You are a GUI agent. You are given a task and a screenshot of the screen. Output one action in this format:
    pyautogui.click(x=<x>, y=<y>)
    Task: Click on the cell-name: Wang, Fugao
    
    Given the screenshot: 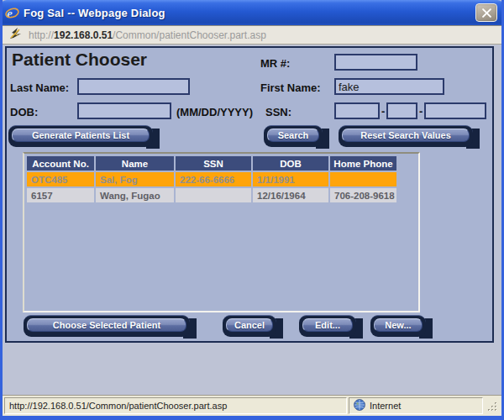 What is the action you would take?
    pyautogui.click(x=134, y=195)
    